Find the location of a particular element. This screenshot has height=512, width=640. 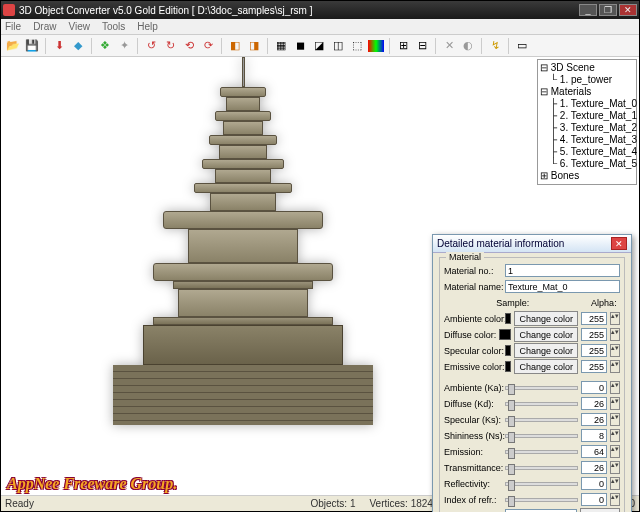

menu-tools: Tools is located at coordinates (114, 26).